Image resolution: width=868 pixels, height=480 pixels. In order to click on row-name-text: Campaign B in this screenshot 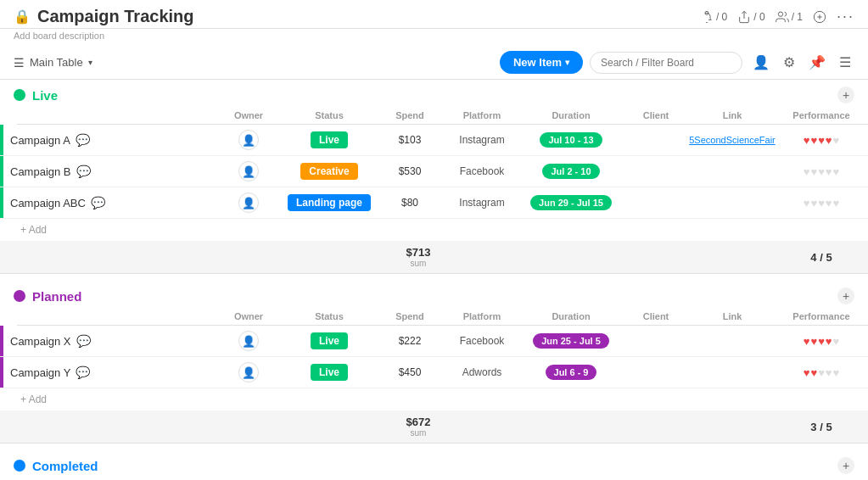, I will do `click(41, 171)`.